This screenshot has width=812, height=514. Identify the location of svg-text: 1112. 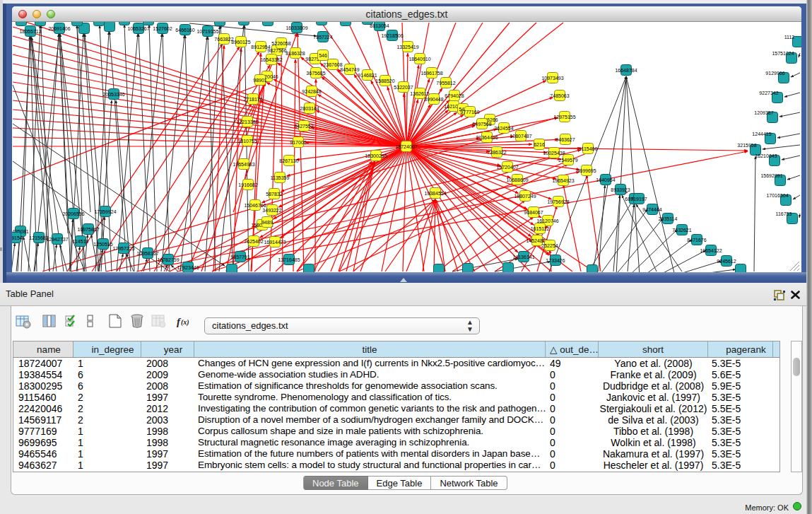
(790, 37).